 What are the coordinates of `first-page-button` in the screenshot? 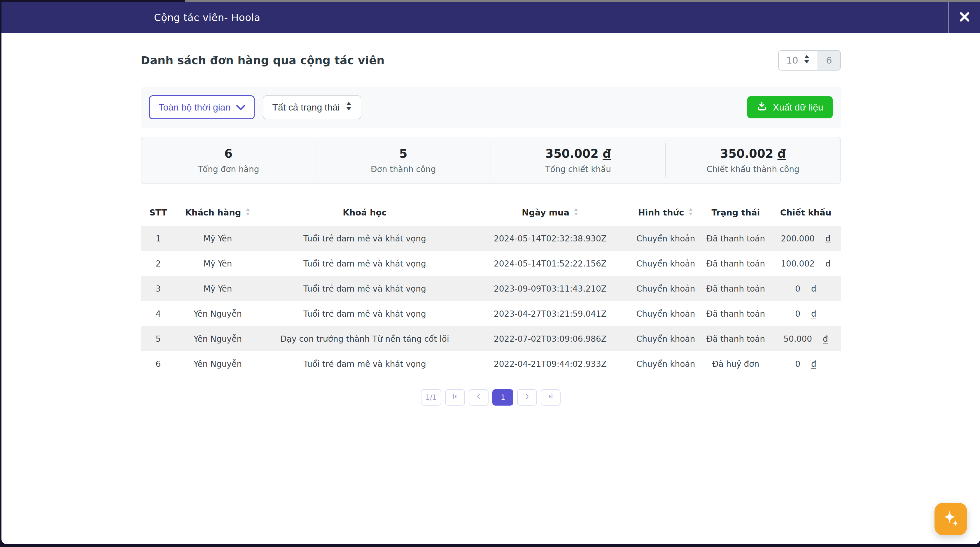 It's located at (455, 397).